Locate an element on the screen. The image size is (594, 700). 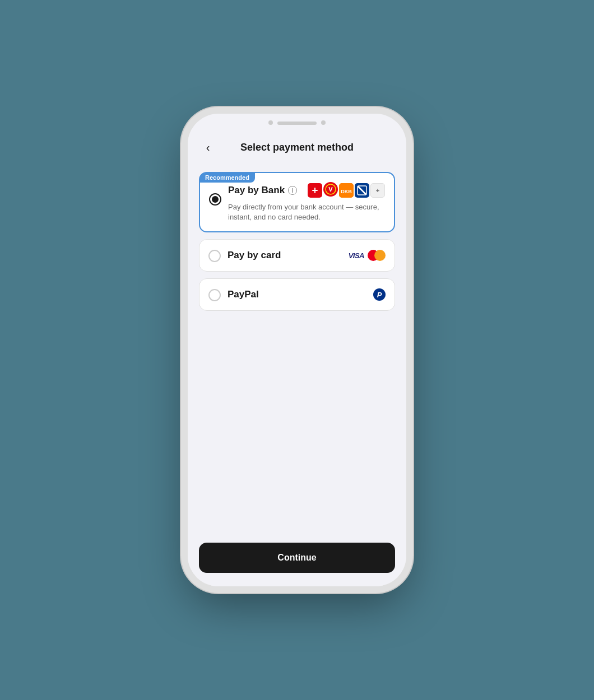
visa-mastercard-logos: VISA is located at coordinates (367, 255).